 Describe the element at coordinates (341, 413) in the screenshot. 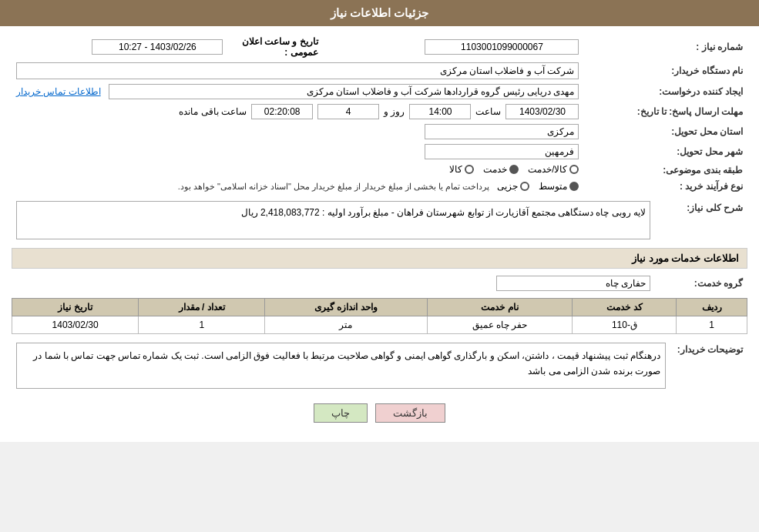

I see `print-button: چاپ` at that location.